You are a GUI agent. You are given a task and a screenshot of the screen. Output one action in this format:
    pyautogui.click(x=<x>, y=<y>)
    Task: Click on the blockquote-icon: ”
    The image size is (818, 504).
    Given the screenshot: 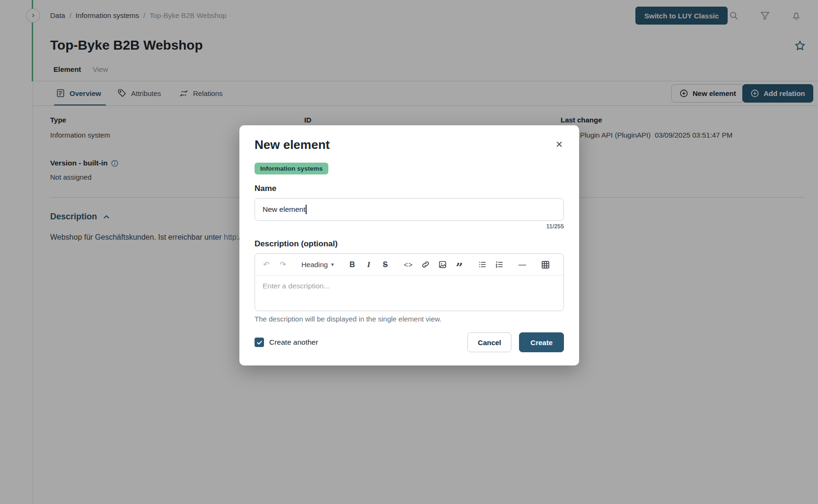 What is the action you would take?
    pyautogui.click(x=459, y=265)
    